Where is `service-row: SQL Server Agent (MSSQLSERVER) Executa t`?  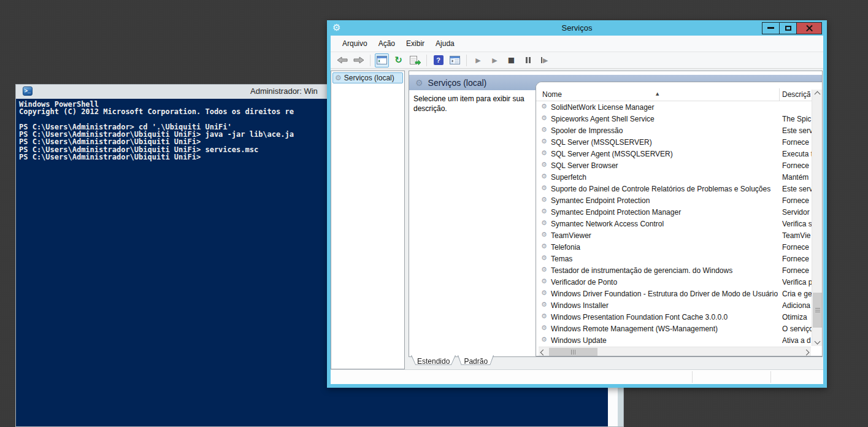 service-row: SQL Server Agent (MSSQLSERVER) Executa t is located at coordinates (679, 153).